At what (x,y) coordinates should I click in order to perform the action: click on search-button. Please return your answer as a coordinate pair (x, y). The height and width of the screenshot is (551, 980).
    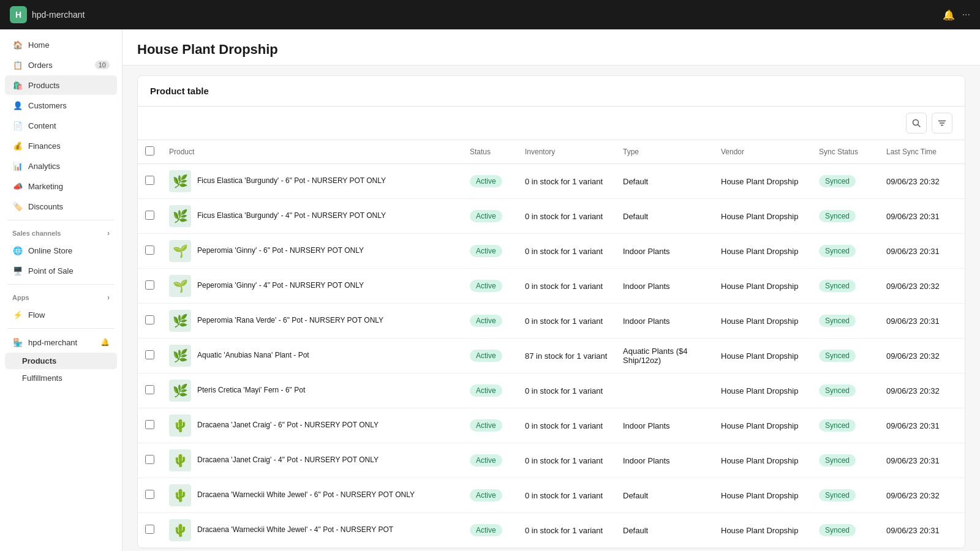
    Looking at the image, I should click on (916, 123).